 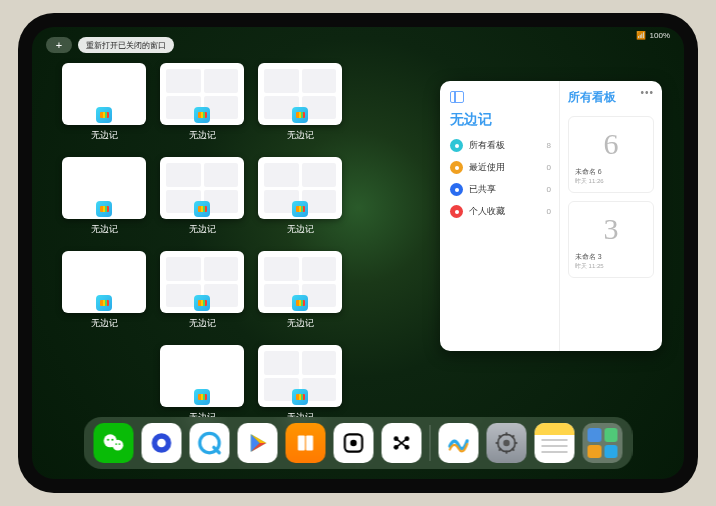 I want to click on board-list: 6未命名 6昨天 11:263未命名 3昨天 11:25, so click(x=611, y=197).